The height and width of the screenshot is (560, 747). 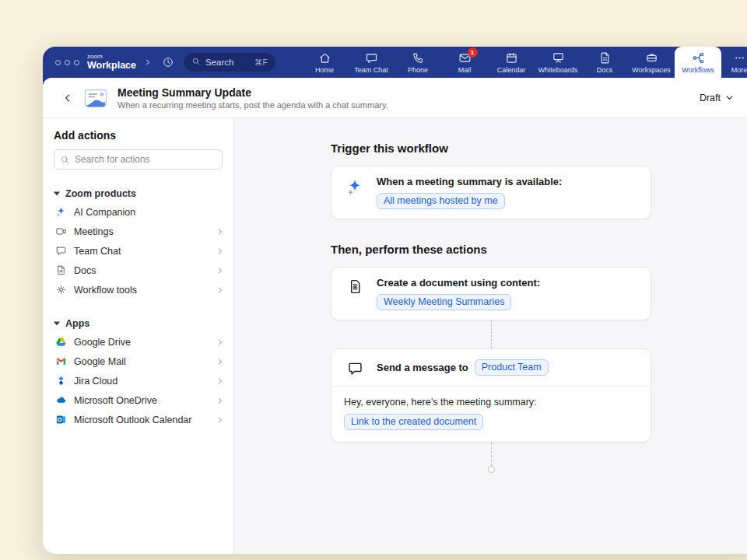 What do you see at coordinates (492, 470) in the screenshot?
I see `flow-end-node` at bounding box center [492, 470].